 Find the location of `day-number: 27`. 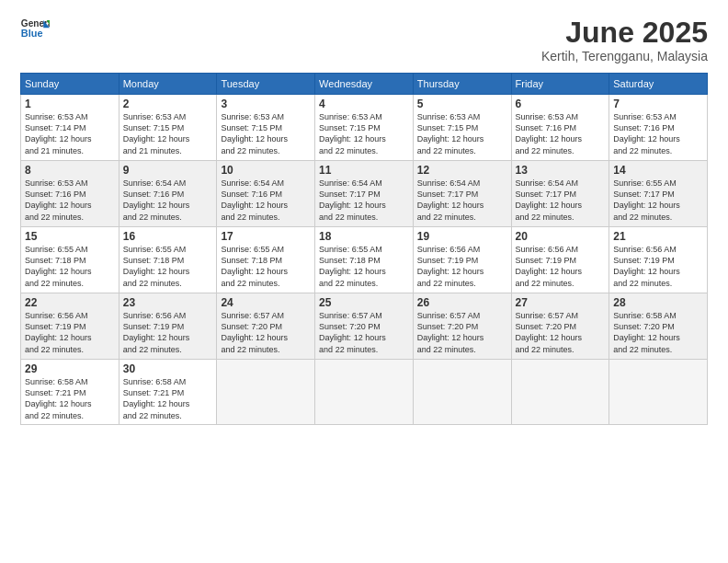

day-number: 27 is located at coordinates (561, 303).